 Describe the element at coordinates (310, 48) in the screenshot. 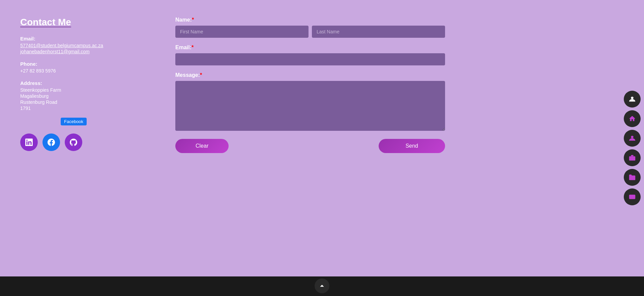

I see `email-form-label: Email:*` at that location.